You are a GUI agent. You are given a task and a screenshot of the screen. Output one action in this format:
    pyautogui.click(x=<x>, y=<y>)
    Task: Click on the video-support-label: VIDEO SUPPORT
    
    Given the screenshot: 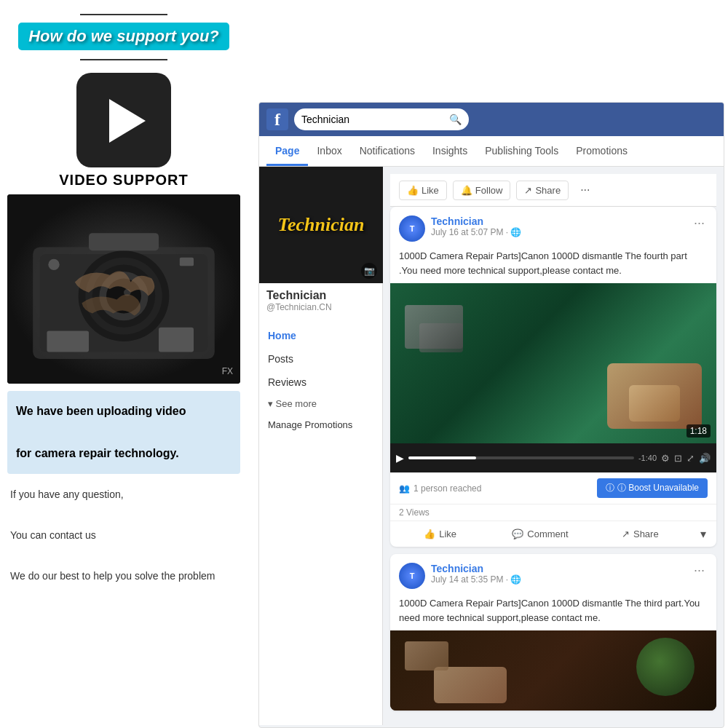 What is the action you would take?
    pyautogui.click(x=124, y=181)
    